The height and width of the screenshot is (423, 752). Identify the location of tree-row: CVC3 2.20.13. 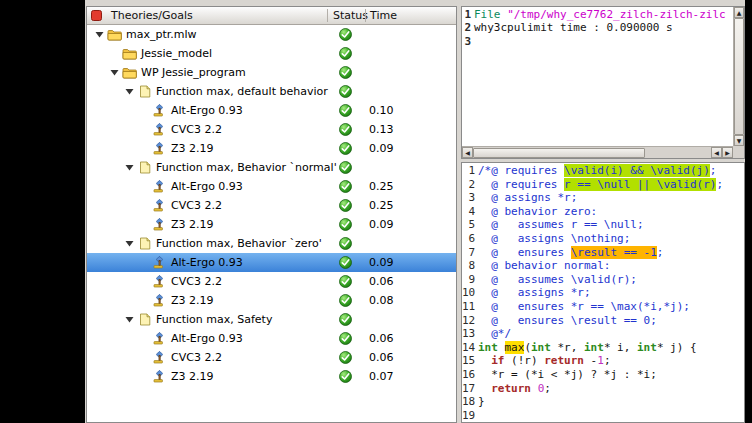
(272, 130).